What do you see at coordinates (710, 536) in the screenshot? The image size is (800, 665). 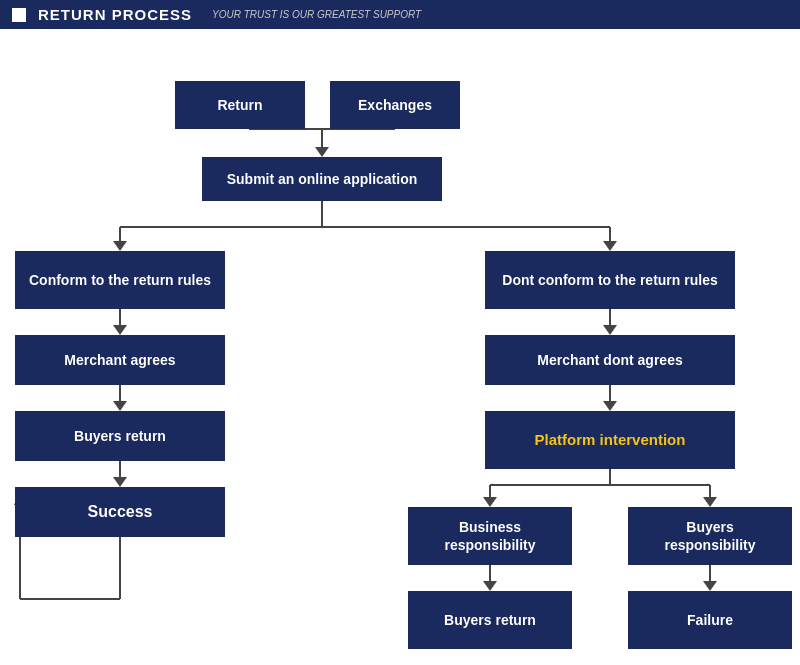 I see `buyers-resp-node: Buyers responsibility` at bounding box center [710, 536].